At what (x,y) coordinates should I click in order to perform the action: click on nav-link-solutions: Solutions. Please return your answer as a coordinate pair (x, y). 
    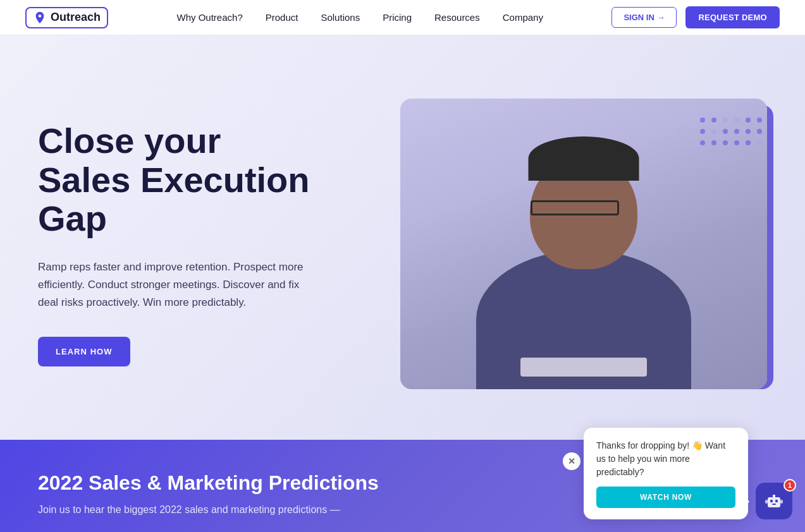
    Looking at the image, I should click on (340, 18).